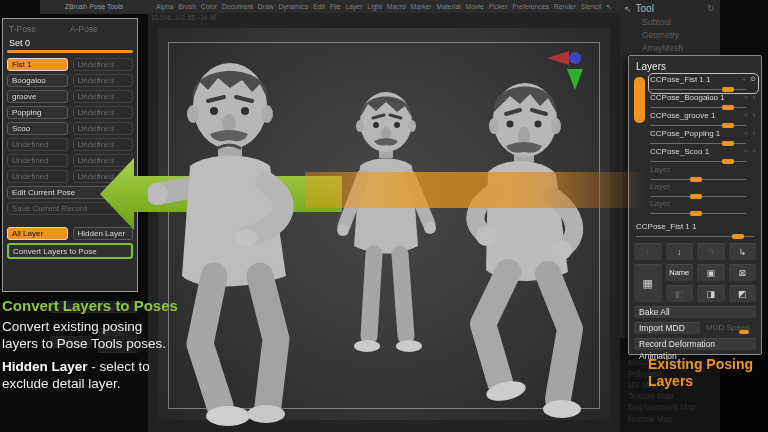 The width and height of the screenshot is (768, 432). What do you see at coordinates (704, 152) in the screenshot?
I see `layer-name: CCPose_Scoo 1` at bounding box center [704, 152].